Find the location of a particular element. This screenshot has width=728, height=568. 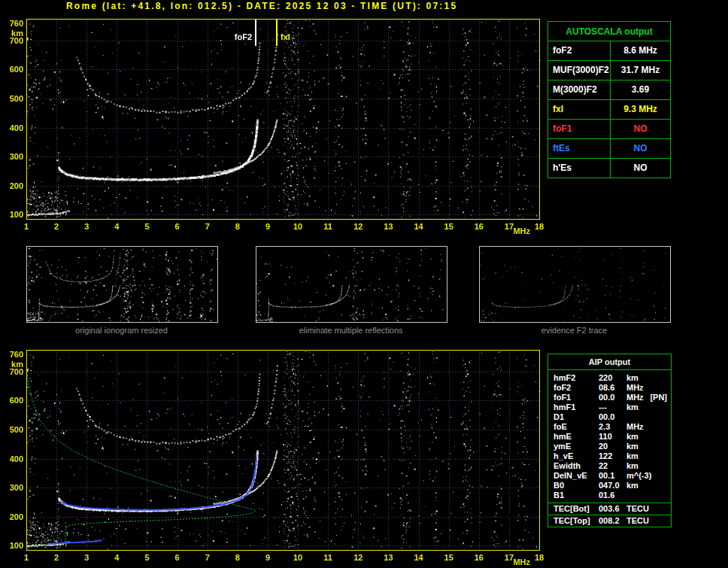

autoscala-row-m-3000-f2: M(3000)F23.69 is located at coordinates (609, 90).